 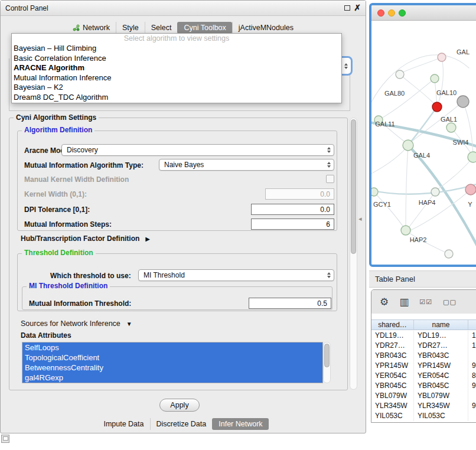 What do you see at coordinates (385, 124) in the screenshot?
I see `network-node-label-gal11: GAL11` at bounding box center [385, 124].